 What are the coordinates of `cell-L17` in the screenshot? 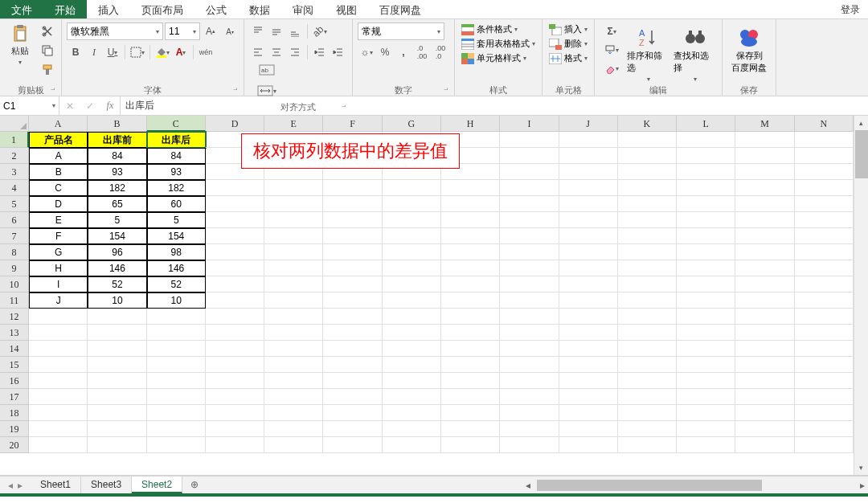 It's located at (706, 397).